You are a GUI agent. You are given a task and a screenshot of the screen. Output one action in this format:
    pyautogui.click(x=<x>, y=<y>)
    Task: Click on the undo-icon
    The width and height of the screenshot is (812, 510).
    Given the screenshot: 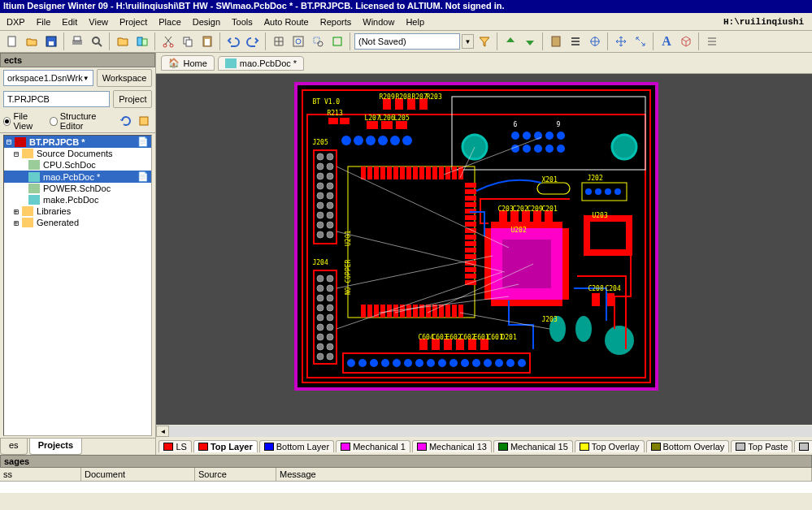 What is the action you would take?
    pyautogui.click(x=233, y=41)
    